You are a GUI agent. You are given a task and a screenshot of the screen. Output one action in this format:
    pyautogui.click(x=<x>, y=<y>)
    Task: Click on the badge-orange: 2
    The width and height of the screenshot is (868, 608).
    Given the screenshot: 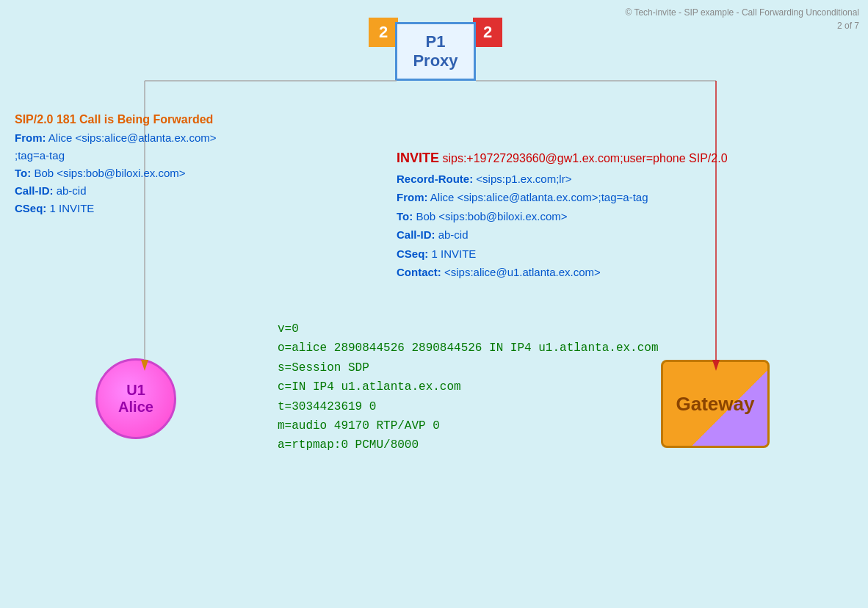 What is the action you would take?
    pyautogui.click(x=383, y=32)
    